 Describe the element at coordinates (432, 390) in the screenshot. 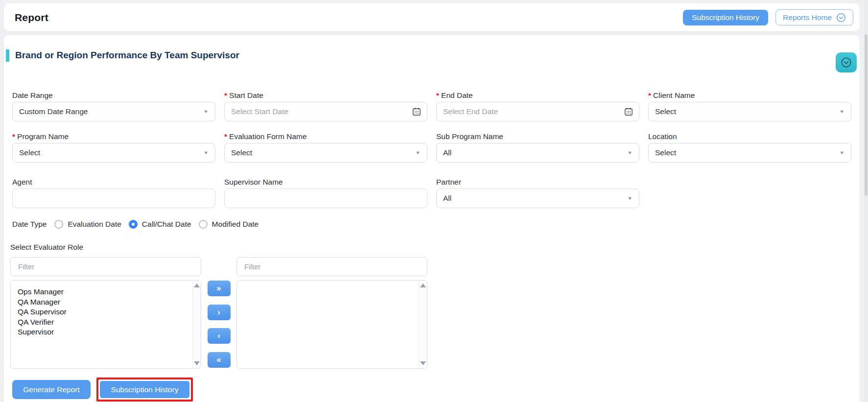

I see `form-actions: Generate Report Subscription History` at that location.